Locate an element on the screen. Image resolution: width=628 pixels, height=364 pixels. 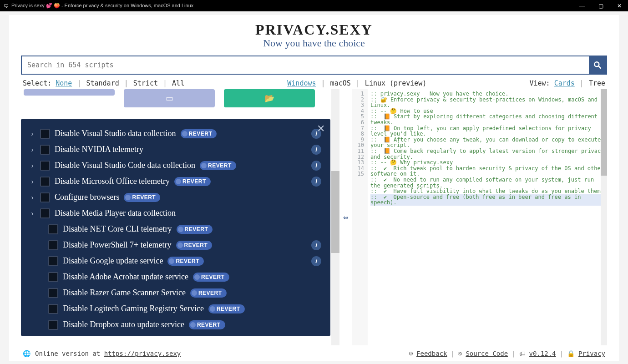
tree-item-label: Disable PowerShell 7+ telemetry is located at coordinates (117, 245).